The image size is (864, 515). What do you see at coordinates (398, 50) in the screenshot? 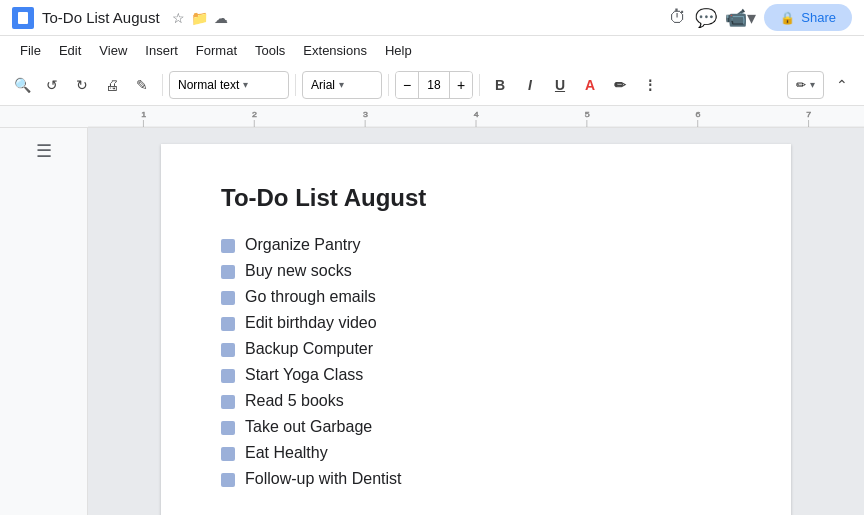
I see `menu-help: Help` at bounding box center [398, 50].